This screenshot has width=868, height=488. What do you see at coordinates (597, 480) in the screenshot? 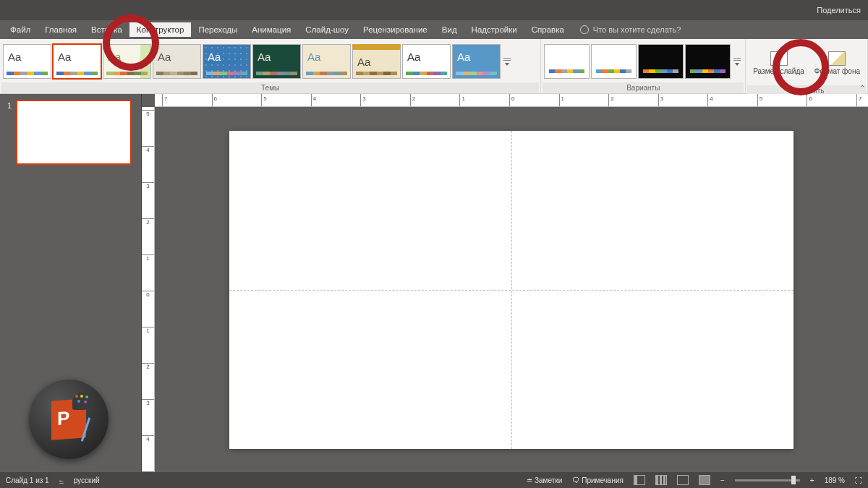
I see `comments-button: 🗨 Примечания` at bounding box center [597, 480].